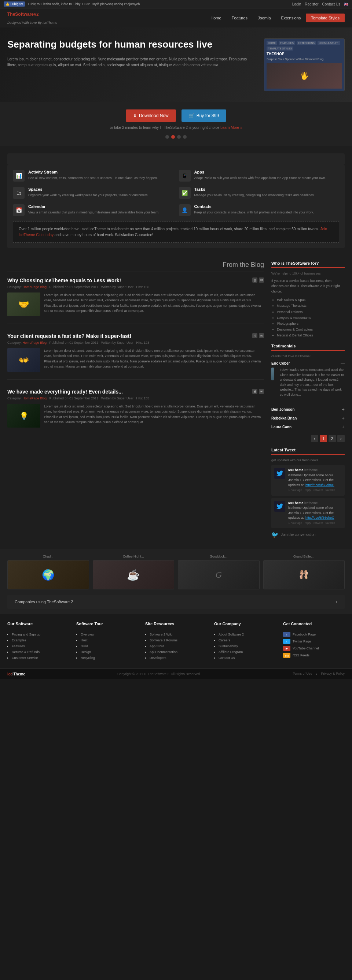 This screenshot has height=980, width=352. I want to click on portfolio-goodduck-logo: G, so click(219, 574).